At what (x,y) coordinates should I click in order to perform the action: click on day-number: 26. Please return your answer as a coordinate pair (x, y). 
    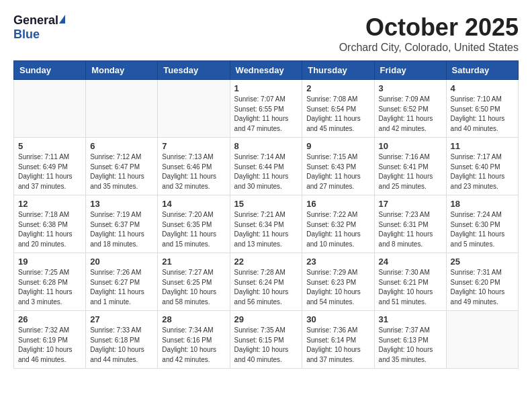
    Looking at the image, I should click on (50, 320).